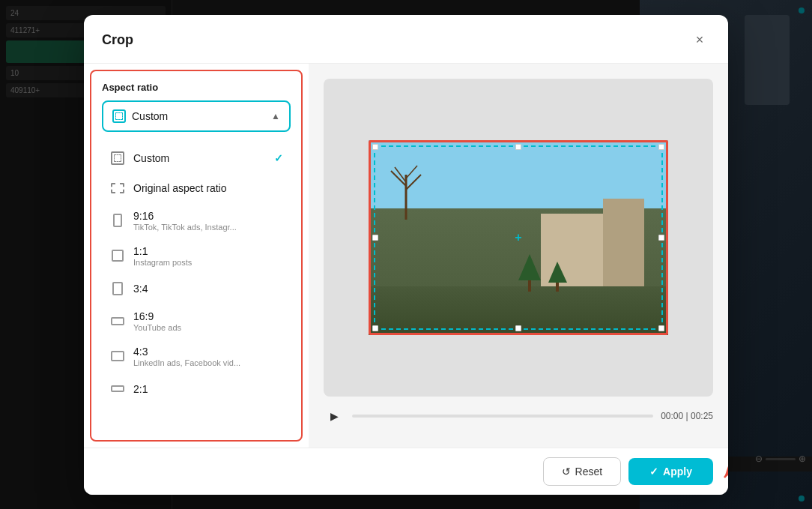  Describe the element at coordinates (530, 273) in the screenshot. I see `pine-tree-svg` at that location.